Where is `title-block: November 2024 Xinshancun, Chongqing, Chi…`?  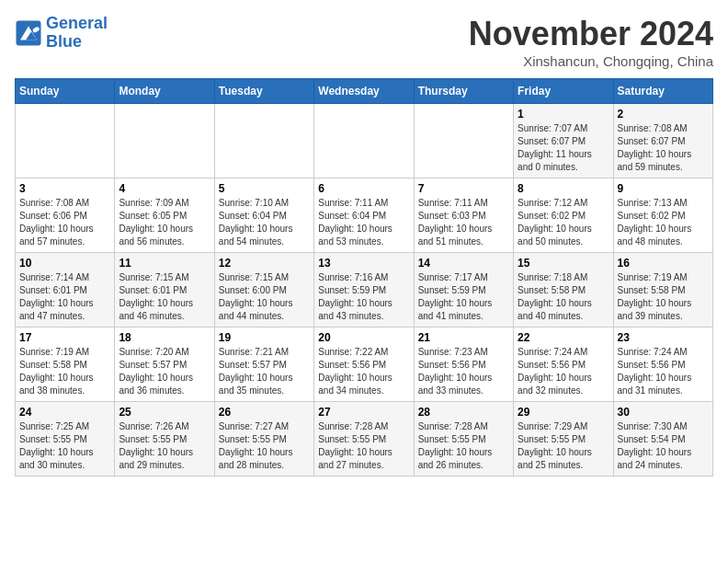 title-block: November 2024 Xinshancun, Chongqing, Chi… is located at coordinates (591, 42).